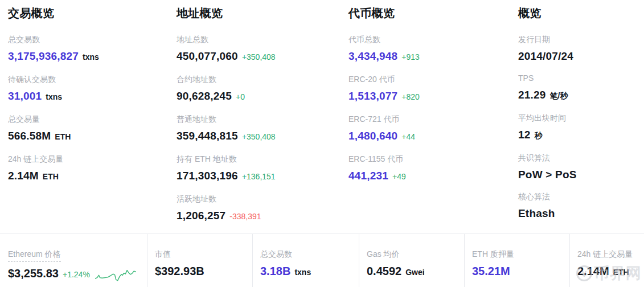 Image resolution: width=644 pixels, height=287 pixels. I want to click on stat-value: PoW > PoS, so click(548, 174).